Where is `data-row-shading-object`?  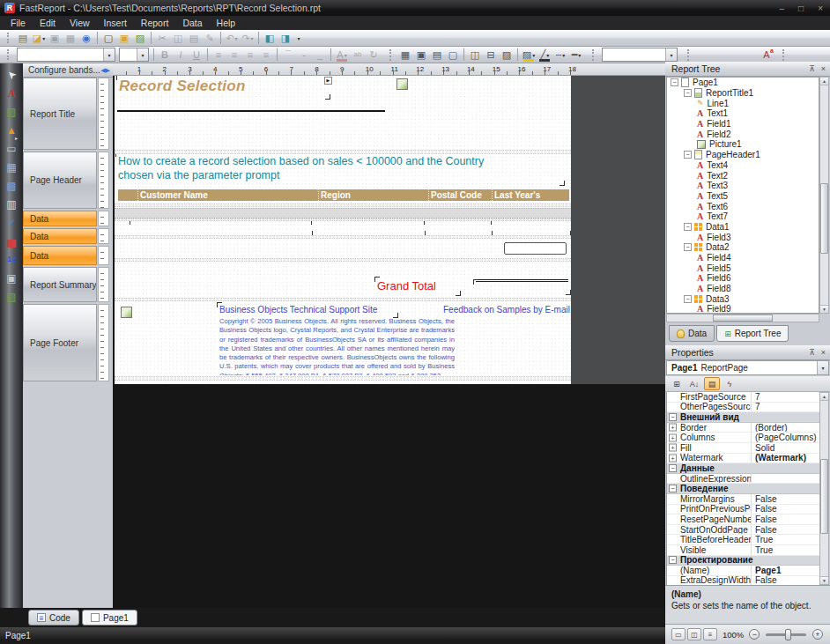 data-row-shading-object is located at coordinates (343, 213).